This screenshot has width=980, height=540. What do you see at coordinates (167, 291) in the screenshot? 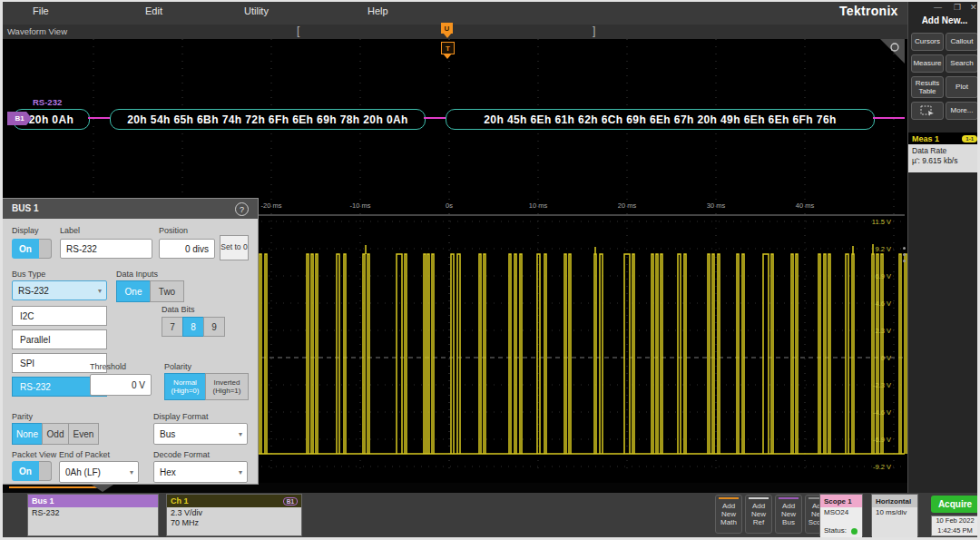
I see `data-inputs-two-button: Two` at bounding box center [167, 291].